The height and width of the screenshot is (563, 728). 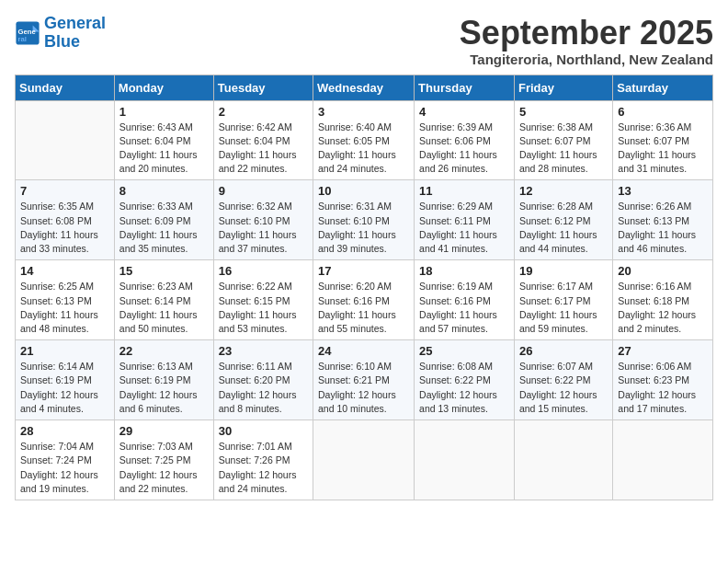 I want to click on day-number: 16, so click(x=263, y=270).